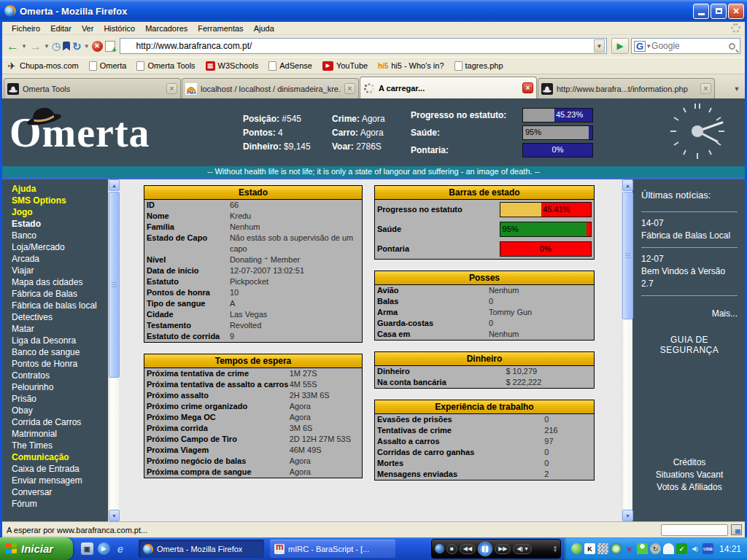 The height and width of the screenshot is (560, 747). Describe the element at coordinates (626, 88) in the screenshot. I see `tab-item: http://www.barafra...t/information.php×` at that location.